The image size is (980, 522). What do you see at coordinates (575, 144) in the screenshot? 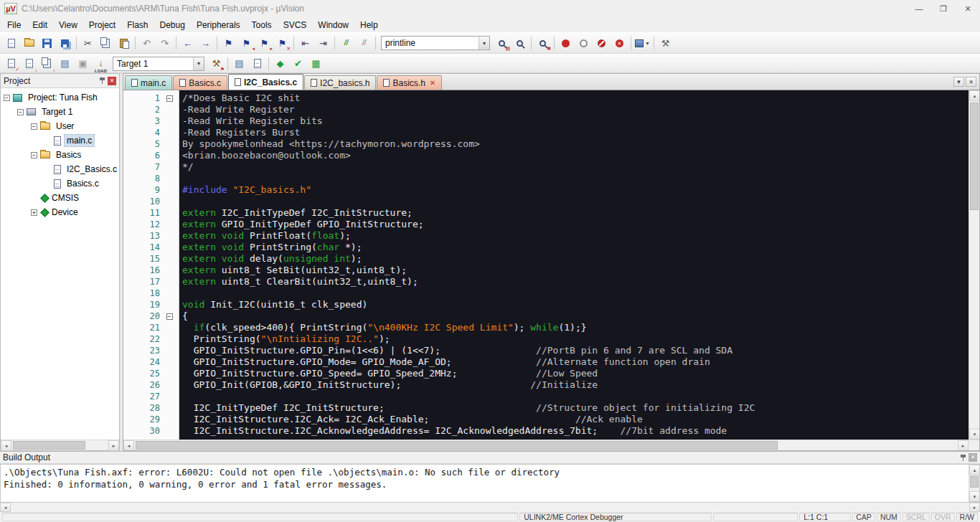
I see `code-line-5: By spookymelonhead <https://tachymoron.w…` at bounding box center [575, 144].